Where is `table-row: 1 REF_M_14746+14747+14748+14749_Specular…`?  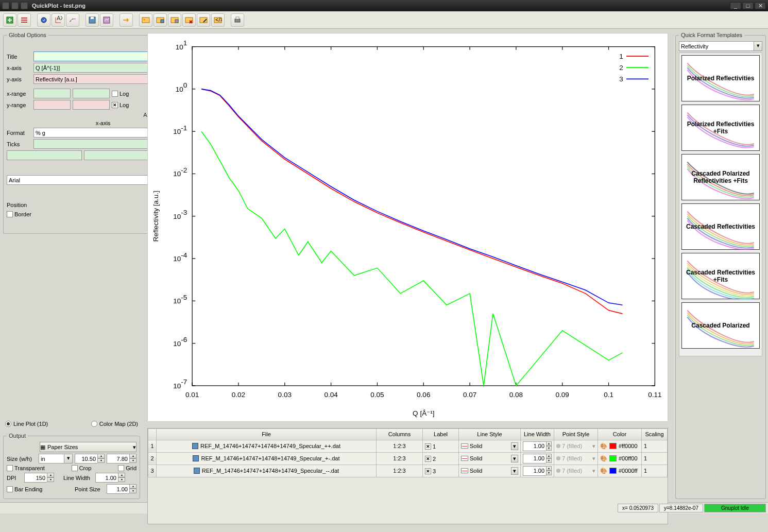
table-row: 1 REF_M_14746+14747+14748+14749_Specular… is located at coordinates (408, 446).